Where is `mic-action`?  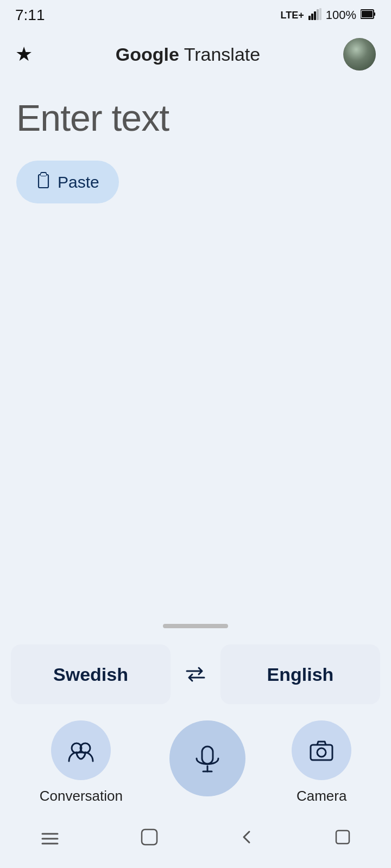 mic-action is located at coordinates (207, 758).